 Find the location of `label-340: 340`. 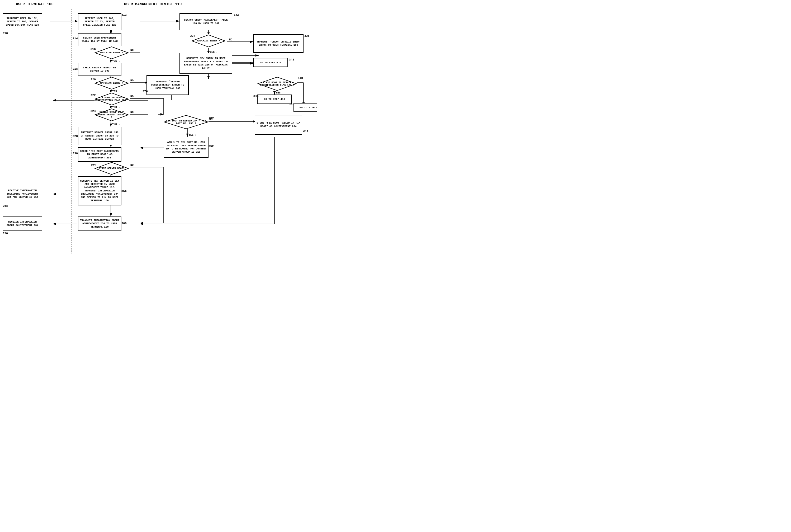

label-340: 340 is located at coordinates (301, 78).